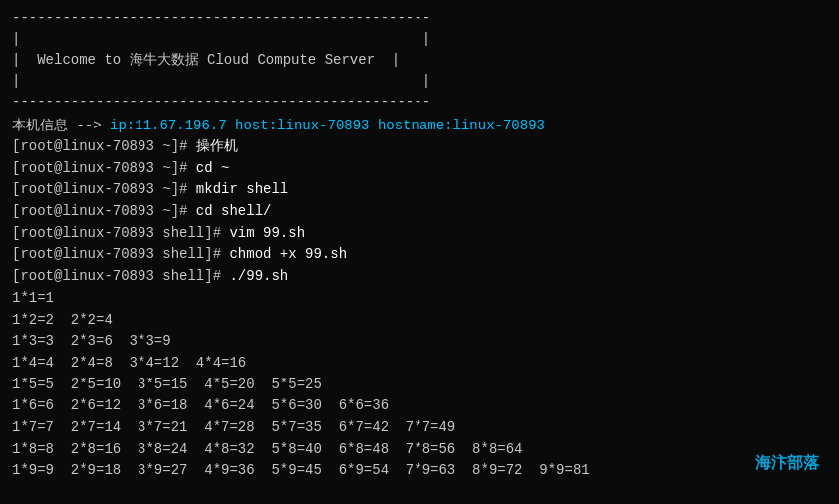 The width and height of the screenshot is (839, 504). I want to click on info-ip: ip:11.67.196.7, so click(168, 126).